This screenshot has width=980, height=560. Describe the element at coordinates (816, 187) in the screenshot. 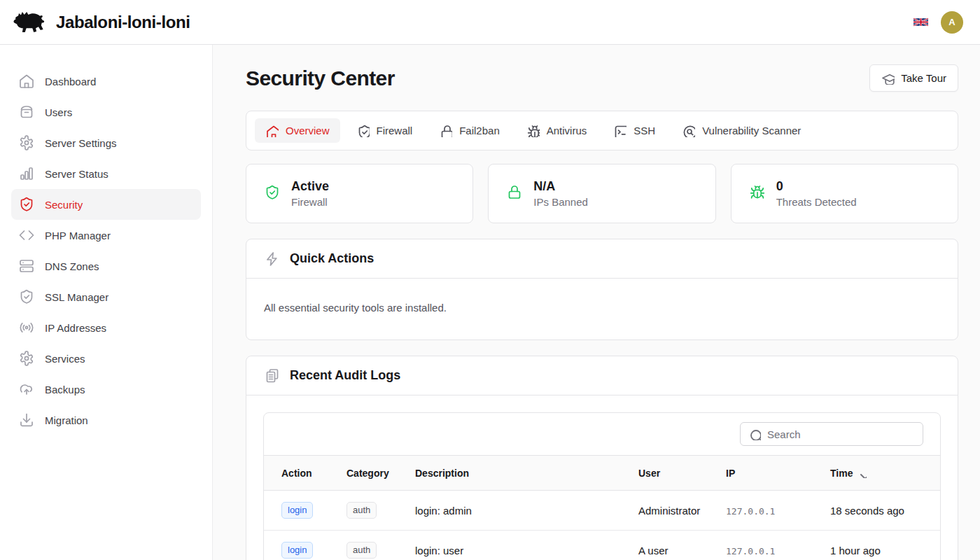

I see `threats-detected-value: 0` at that location.